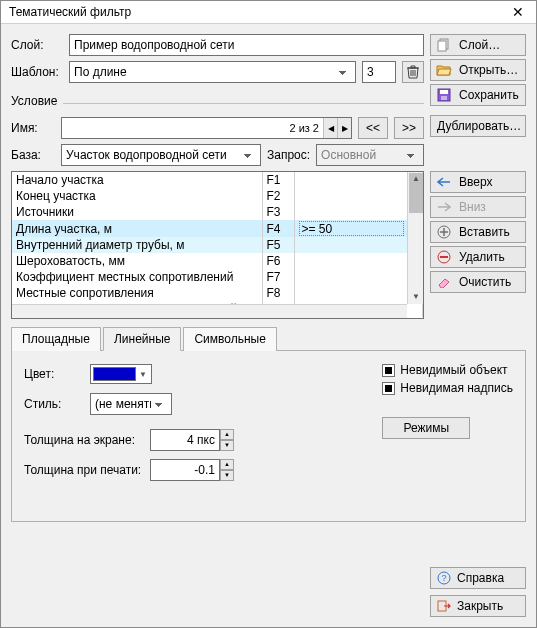 The height and width of the screenshot is (628, 537). Describe the element at coordinates (416, 297) in the screenshot. I see `scroll-down-icon: ▼` at that location.